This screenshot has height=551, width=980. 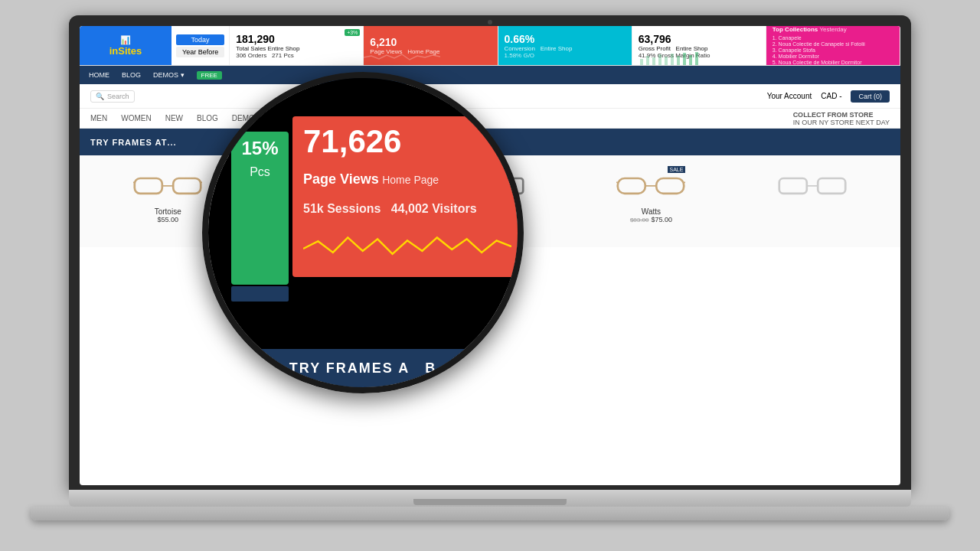 I want to click on product-arthur: Arthur $75.00, so click(x=328, y=201).